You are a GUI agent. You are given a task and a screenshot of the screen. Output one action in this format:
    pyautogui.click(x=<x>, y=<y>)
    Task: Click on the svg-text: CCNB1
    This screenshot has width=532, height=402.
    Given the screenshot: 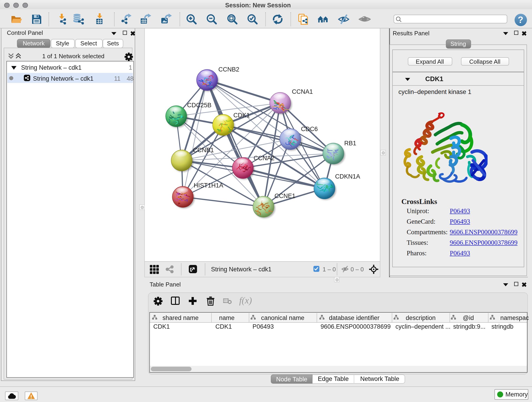 What is the action you would take?
    pyautogui.click(x=203, y=150)
    